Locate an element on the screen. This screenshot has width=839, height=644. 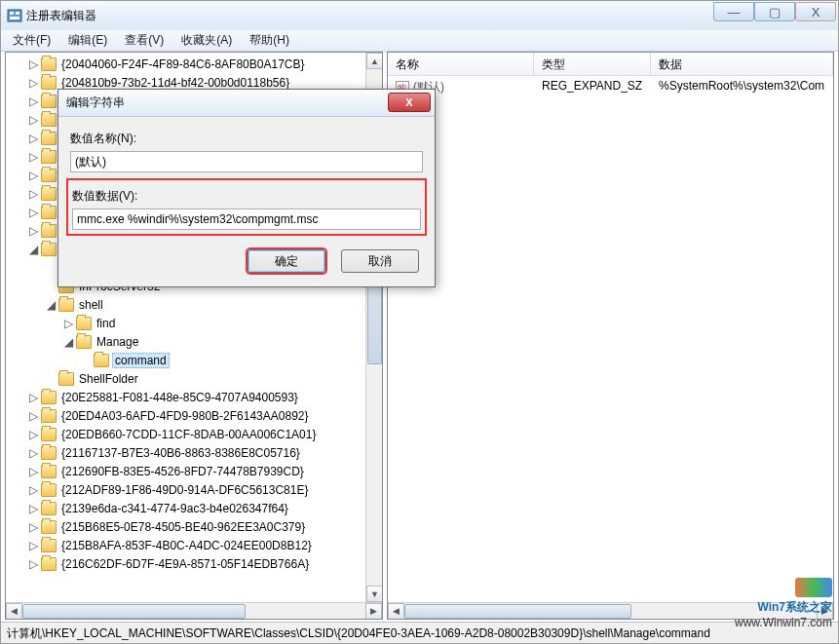
menu-help: 帮助(H) is located at coordinates (269, 41).